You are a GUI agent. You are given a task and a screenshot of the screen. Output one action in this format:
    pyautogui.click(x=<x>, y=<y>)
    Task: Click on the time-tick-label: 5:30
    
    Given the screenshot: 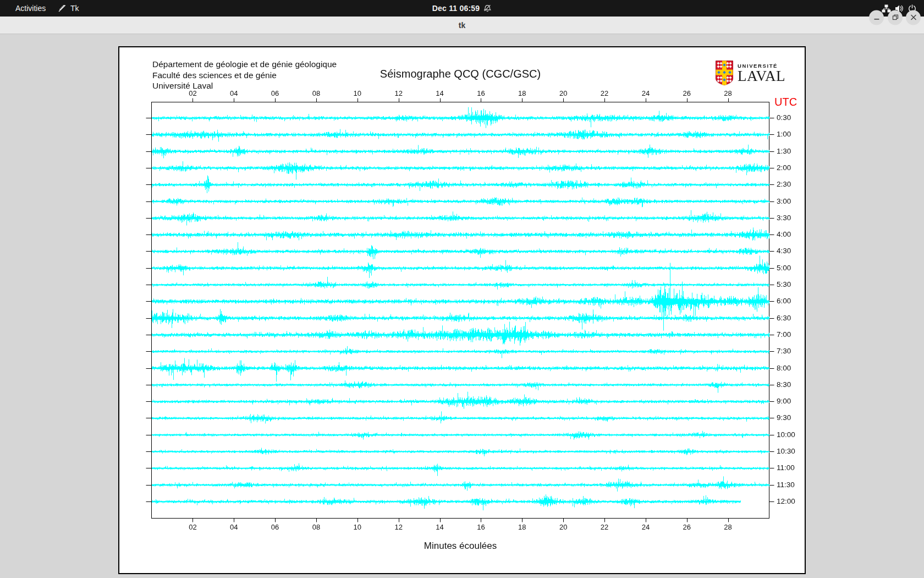 What is the action you would take?
    pyautogui.click(x=784, y=284)
    